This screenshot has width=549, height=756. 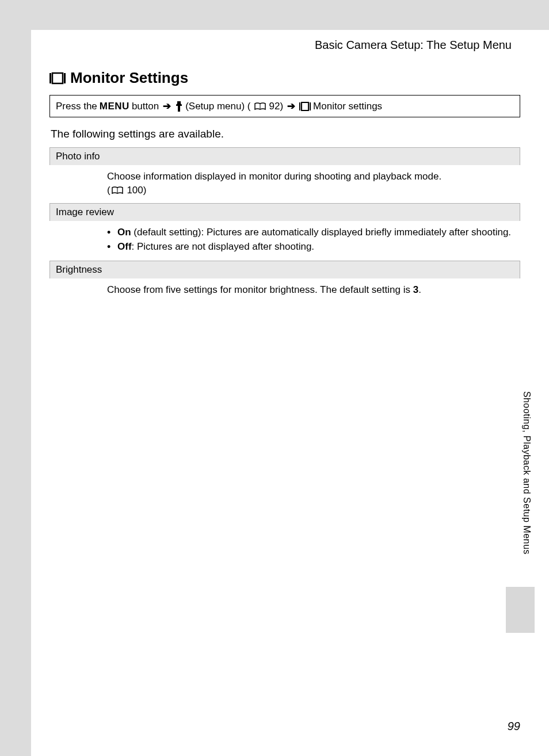 I want to click on brightness-desc-suffix: ., so click(x=420, y=290).